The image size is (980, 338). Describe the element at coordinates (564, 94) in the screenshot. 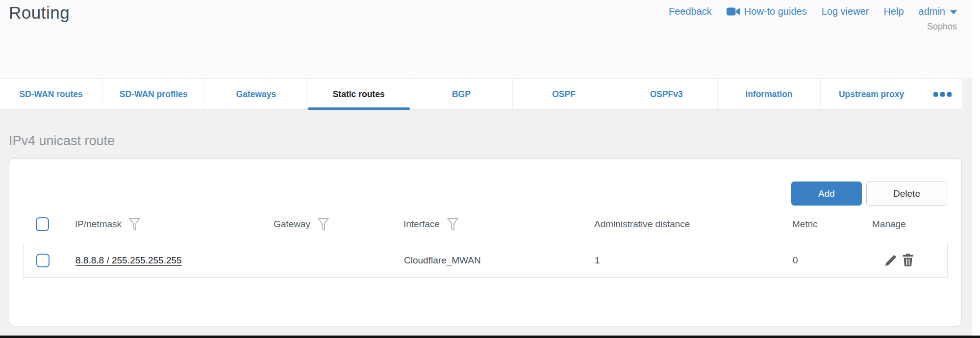

I see `tab-ospf: OSPF` at that location.